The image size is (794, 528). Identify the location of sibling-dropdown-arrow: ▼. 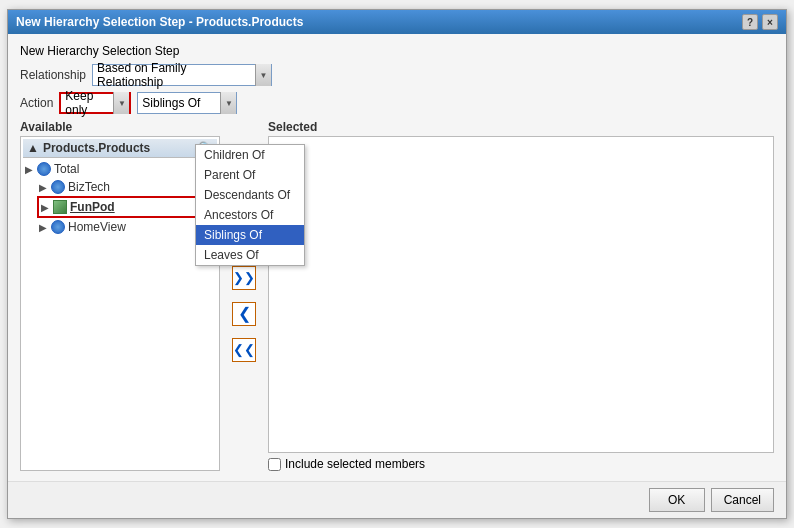
(228, 103).